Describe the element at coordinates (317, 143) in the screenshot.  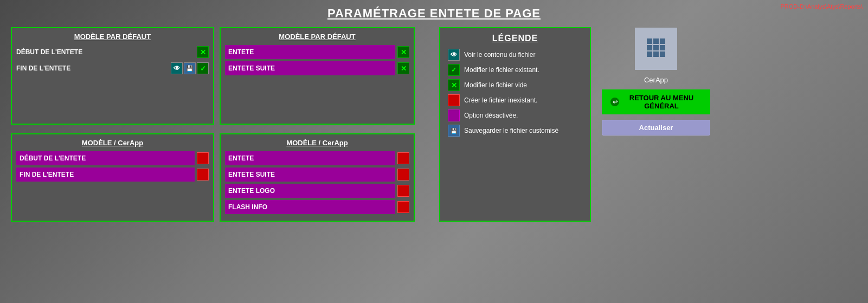
I see `panel-cerapp-right-title: MODÈLE / CerApp` at that location.